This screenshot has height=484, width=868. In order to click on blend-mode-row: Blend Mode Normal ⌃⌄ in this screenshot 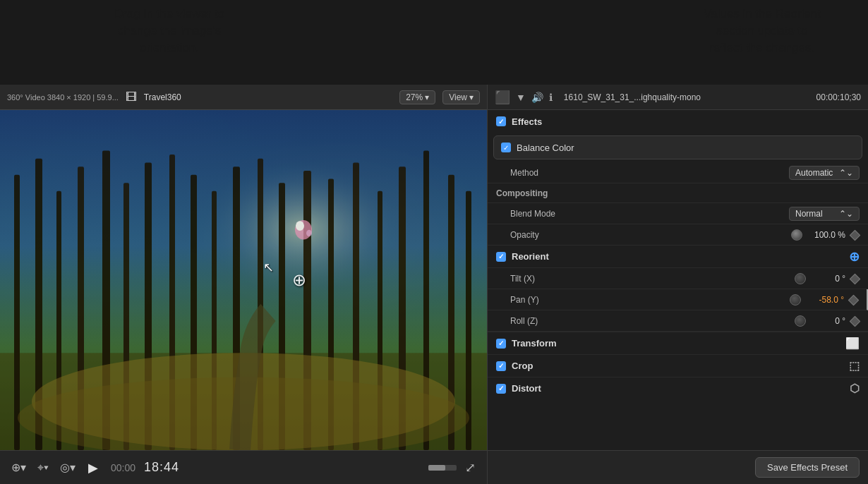, I will do `click(677, 214)`.